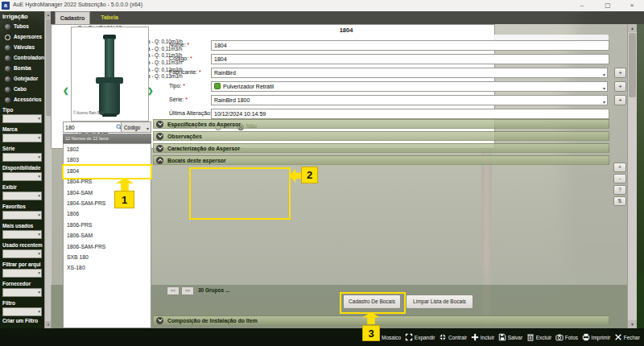 The height and width of the screenshot is (346, 644). I want to click on filter-select-serie, so click(23, 158).